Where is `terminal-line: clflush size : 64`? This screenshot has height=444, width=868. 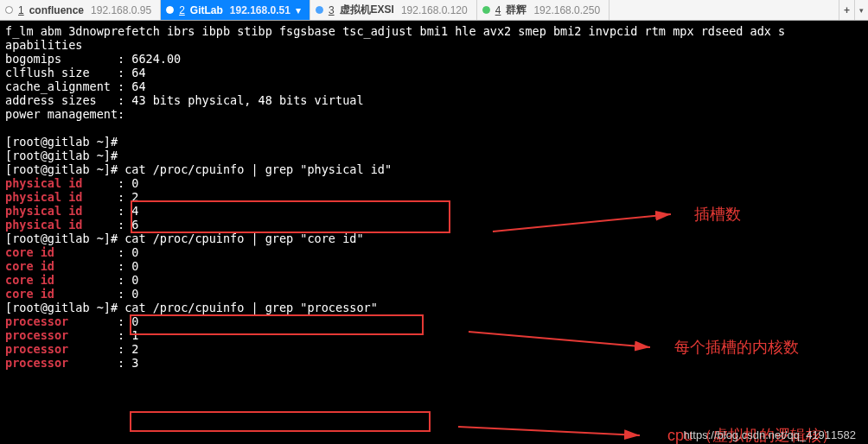
terminal-line: clflush size : 64 is located at coordinates (434, 73).